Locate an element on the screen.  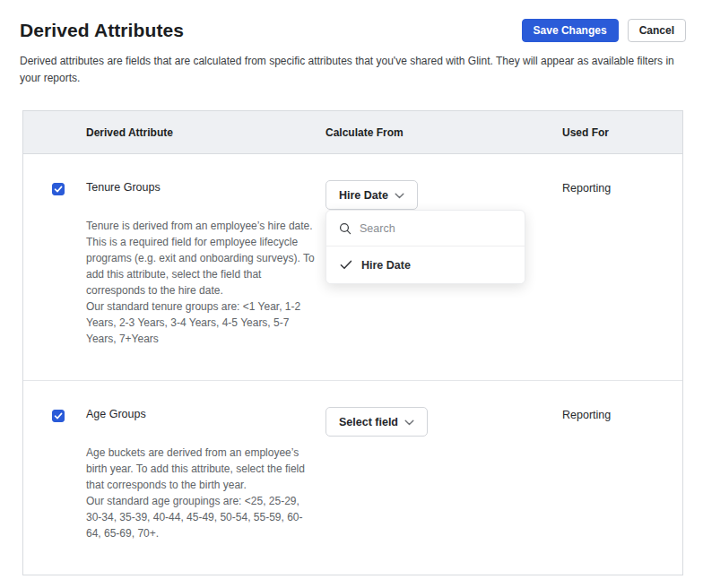
age-used-for: Reporting is located at coordinates (622, 478).